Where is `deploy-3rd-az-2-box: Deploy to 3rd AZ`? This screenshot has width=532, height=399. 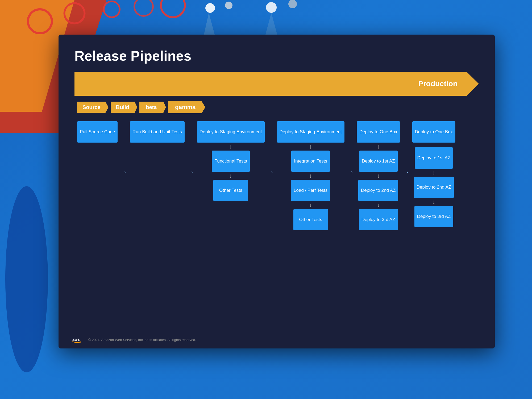 deploy-3rd-az-2-box: Deploy to 3rd AZ is located at coordinates (434, 217).